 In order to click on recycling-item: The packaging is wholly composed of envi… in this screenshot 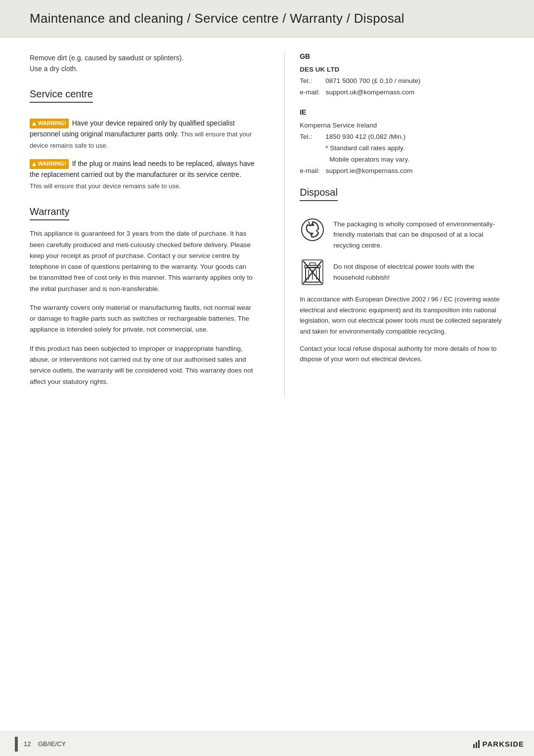, I will do `click(402, 234)`.